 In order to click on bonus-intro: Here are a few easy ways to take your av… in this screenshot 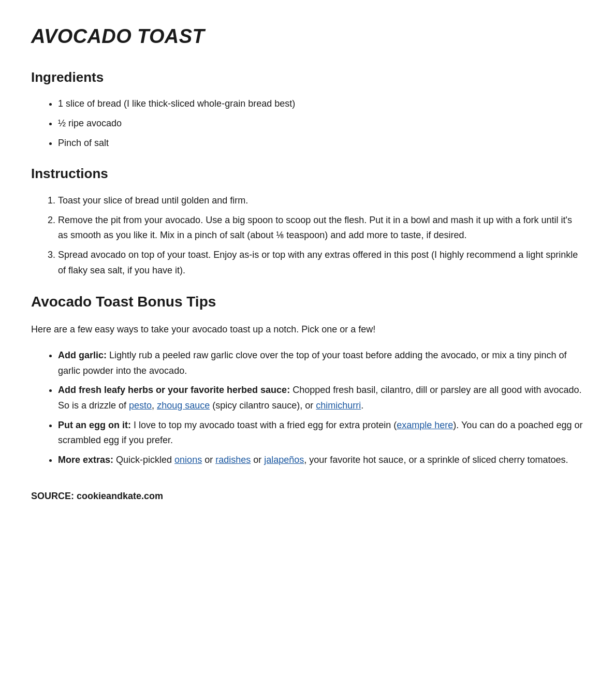, I will do `click(307, 330)`.